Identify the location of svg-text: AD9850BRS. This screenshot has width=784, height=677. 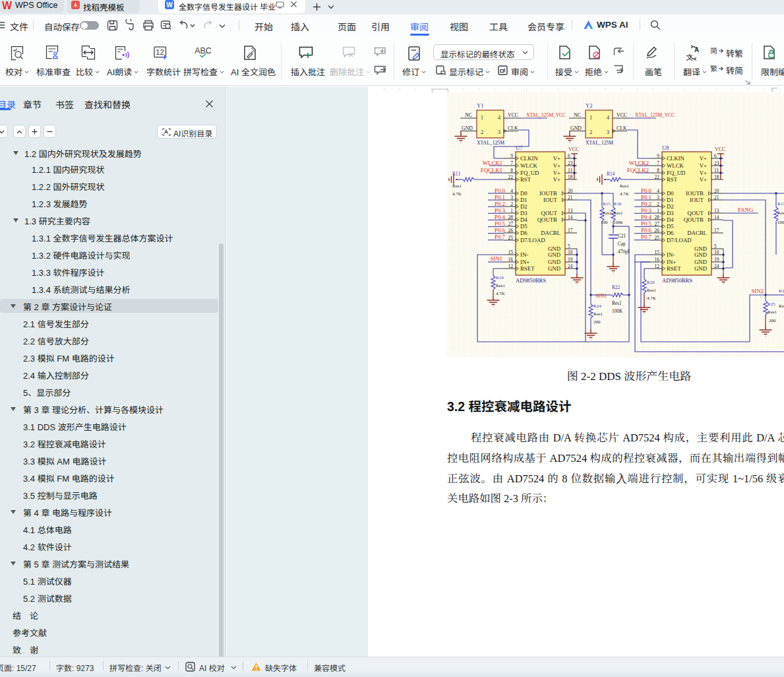
(531, 281).